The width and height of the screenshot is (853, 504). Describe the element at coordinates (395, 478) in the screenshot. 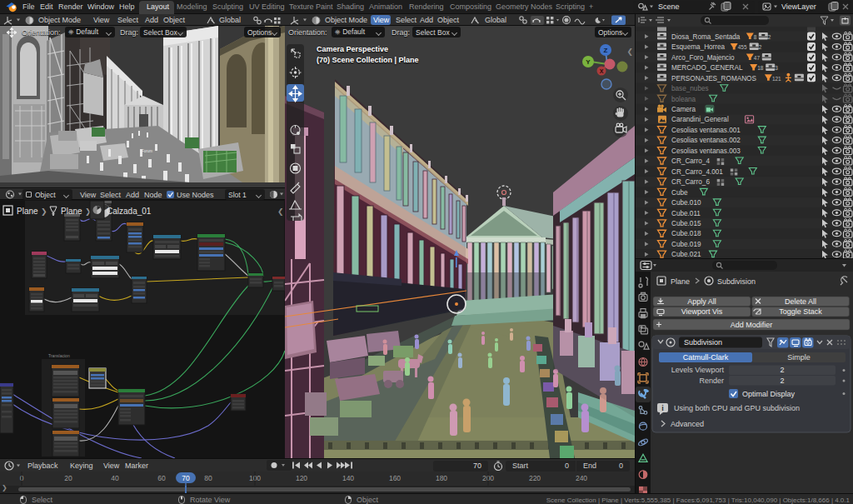

I see `svg-text: 160` at that location.